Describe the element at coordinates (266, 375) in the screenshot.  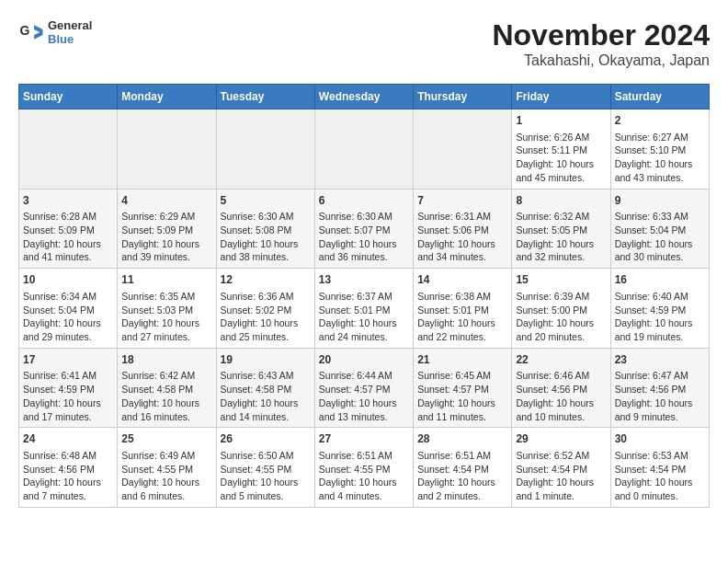
I see `day-info: Sunrise: 6:43 AM` at that location.